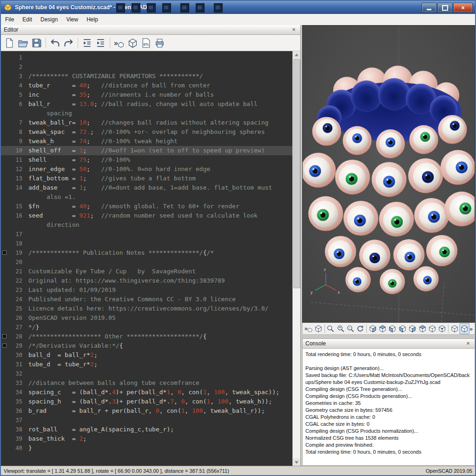 Image resolution: width=476 pixels, height=476 pixels. What do you see at coordinates (147, 318) in the screenshot?
I see `code-line-26: 26OpenSCAD version 2019.05` at bounding box center [147, 318].